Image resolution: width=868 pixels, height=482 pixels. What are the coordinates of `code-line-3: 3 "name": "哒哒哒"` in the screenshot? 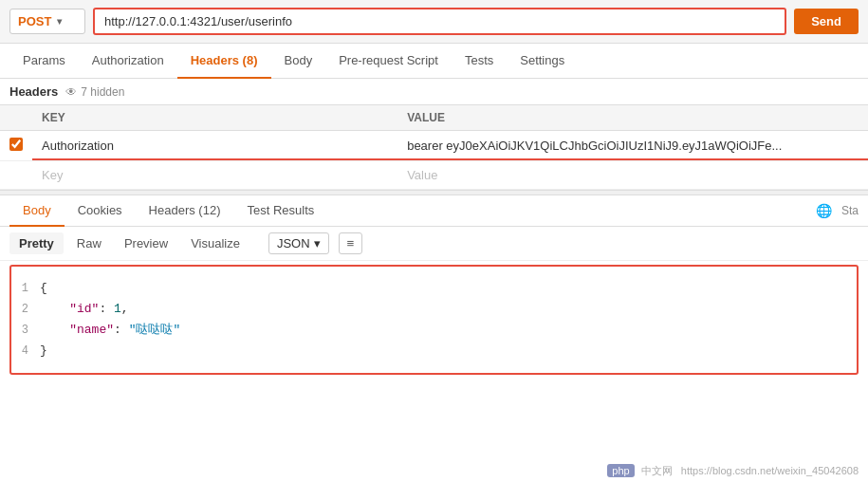 It's located at (434, 330).